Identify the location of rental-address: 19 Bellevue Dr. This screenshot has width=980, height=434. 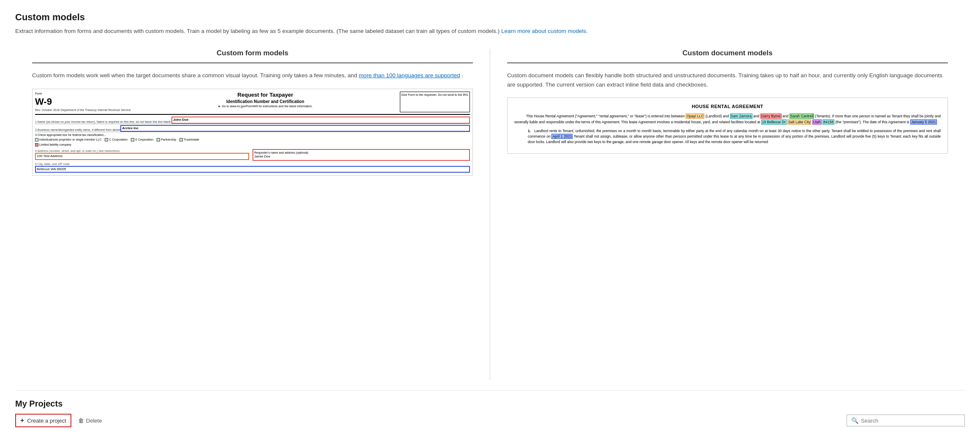
(774, 122).